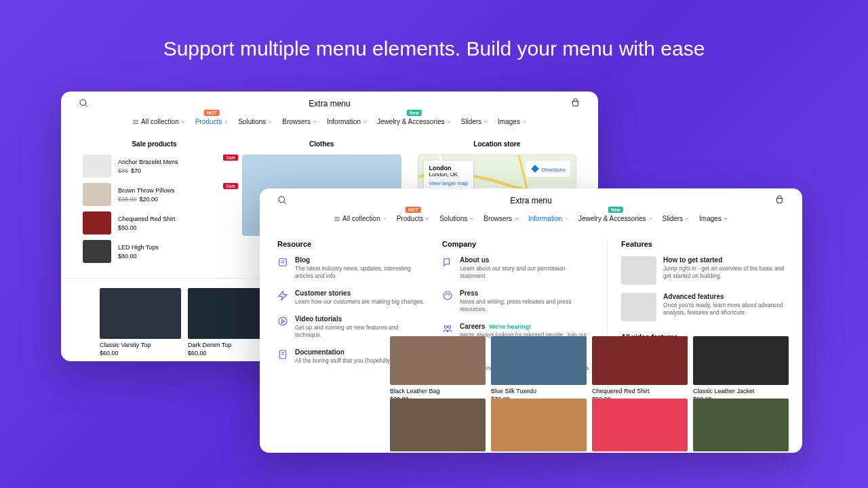 This screenshot has width=868, height=488. What do you see at coordinates (589, 425) in the screenshot?
I see `product-grid-row2` at bounding box center [589, 425].